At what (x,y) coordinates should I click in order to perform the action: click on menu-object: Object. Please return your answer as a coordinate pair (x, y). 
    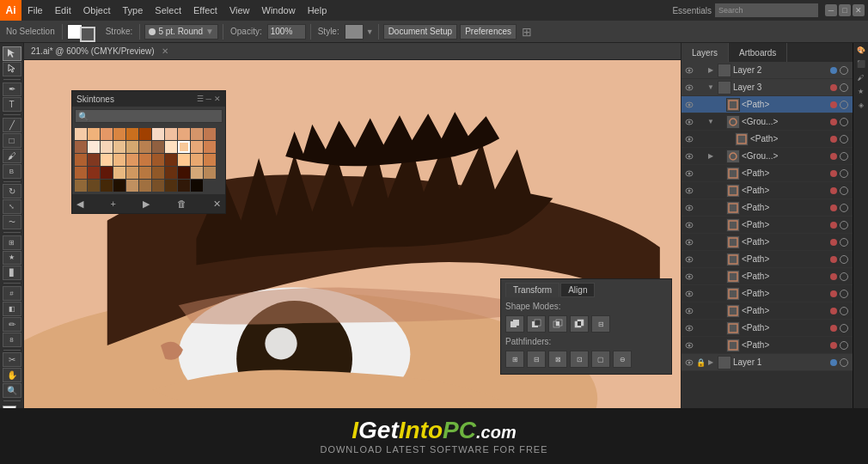
    Looking at the image, I should click on (97, 10).